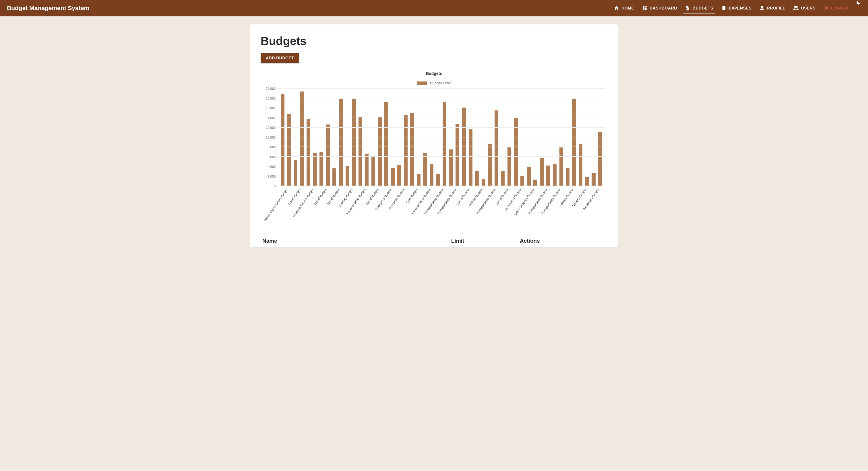 The height and width of the screenshot is (471, 868). What do you see at coordinates (836, 8) in the screenshot?
I see `nav-logout: LOGOUT` at bounding box center [836, 8].